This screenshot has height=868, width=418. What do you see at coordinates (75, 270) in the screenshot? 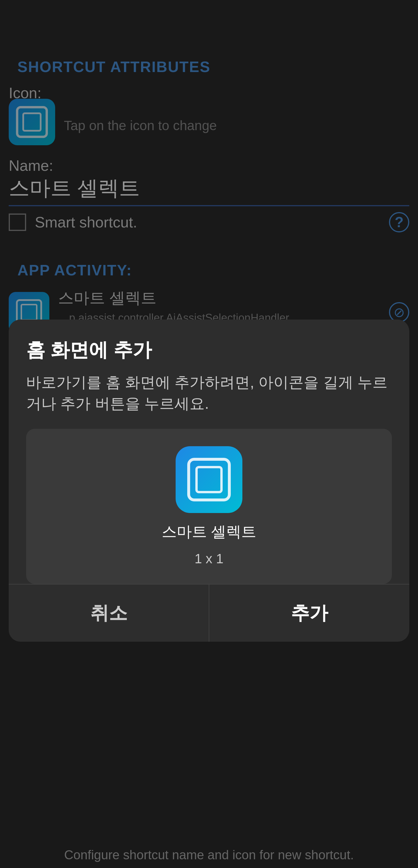
I see `app-activity-title: APP ACTIVITY:` at bounding box center [75, 270].